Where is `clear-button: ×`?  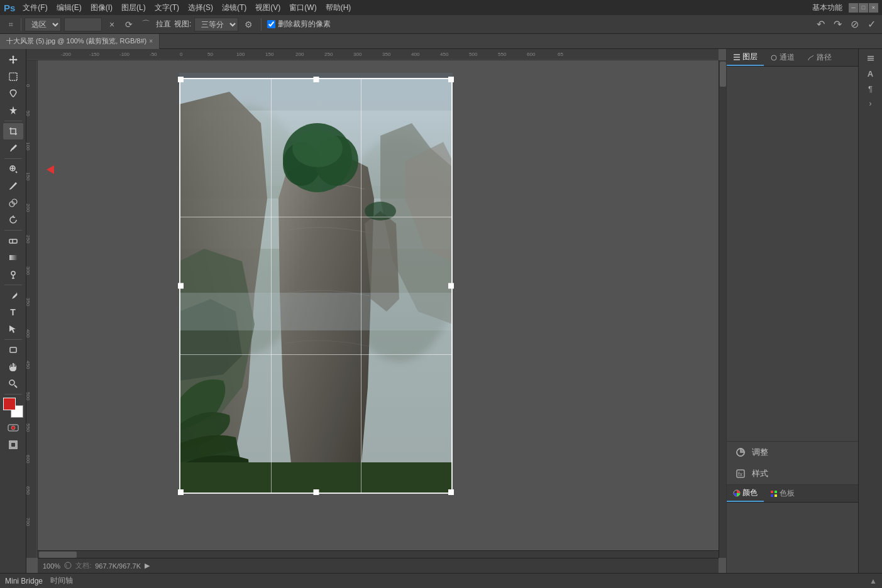
clear-button: × is located at coordinates (112, 24).